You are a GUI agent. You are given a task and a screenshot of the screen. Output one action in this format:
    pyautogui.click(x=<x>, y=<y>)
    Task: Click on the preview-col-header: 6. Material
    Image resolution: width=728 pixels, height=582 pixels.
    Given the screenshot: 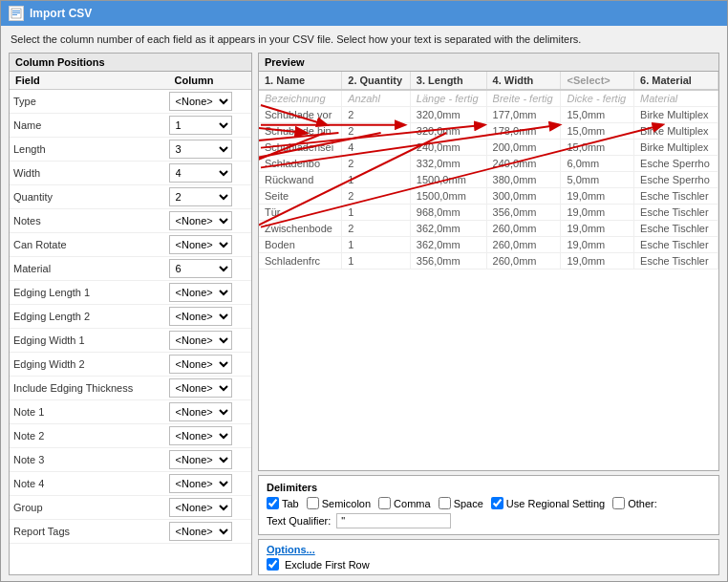 What is the action you would take?
    pyautogui.click(x=676, y=80)
    